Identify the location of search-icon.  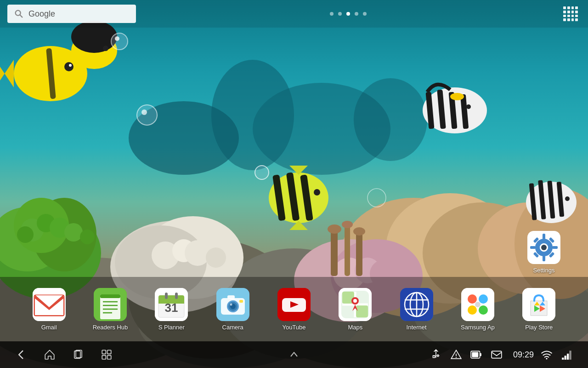
(19, 14).